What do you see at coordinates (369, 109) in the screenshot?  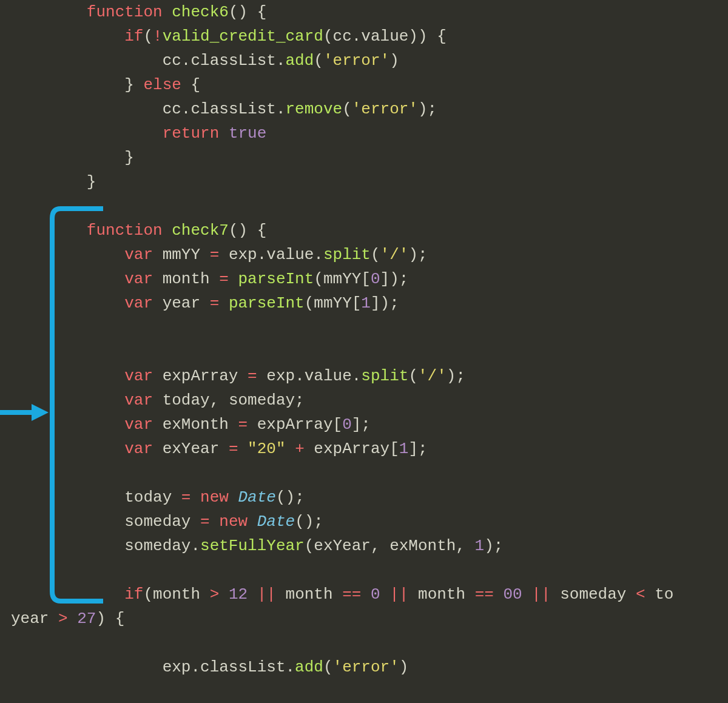 I see `code-line: cc.classList.remove('error');` at bounding box center [369, 109].